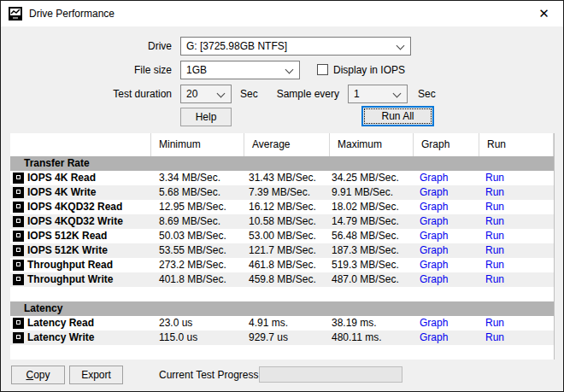 The image size is (564, 392). What do you see at coordinates (206, 94) in the screenshot?
I see `test-duration-select: 20` at bounding box center [206, 94].